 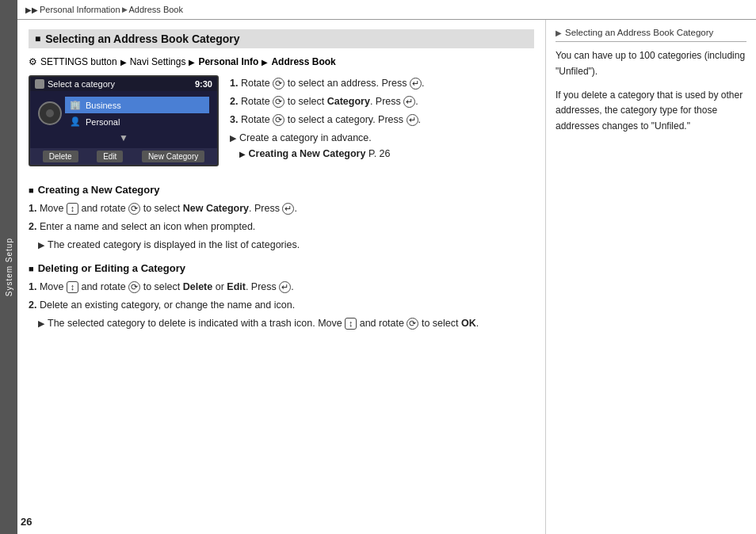 What do you see at coordinates (174, 245) in the screenshot?
I see `creating-sub-text: The created category is displayed in the…` at bounding box center [174, 245].